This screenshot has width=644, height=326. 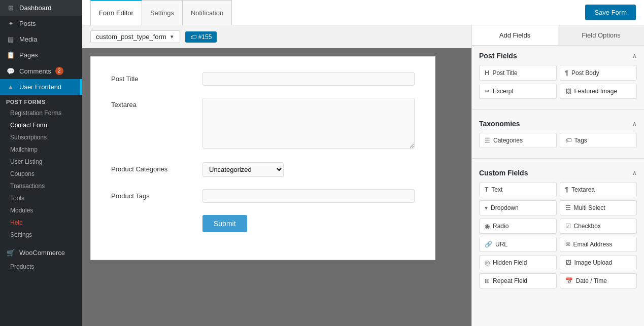 I want to click on field-btn-tags: 🏷 Tags, so click(x=599, y=140).